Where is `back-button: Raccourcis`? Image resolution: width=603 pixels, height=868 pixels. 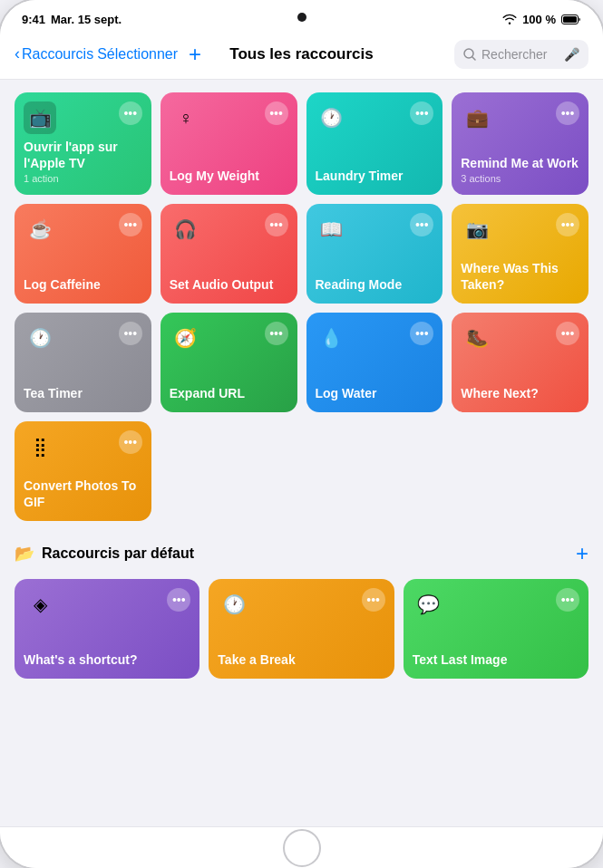
back-button: Raccourcis is located at coordinates (58, 54).